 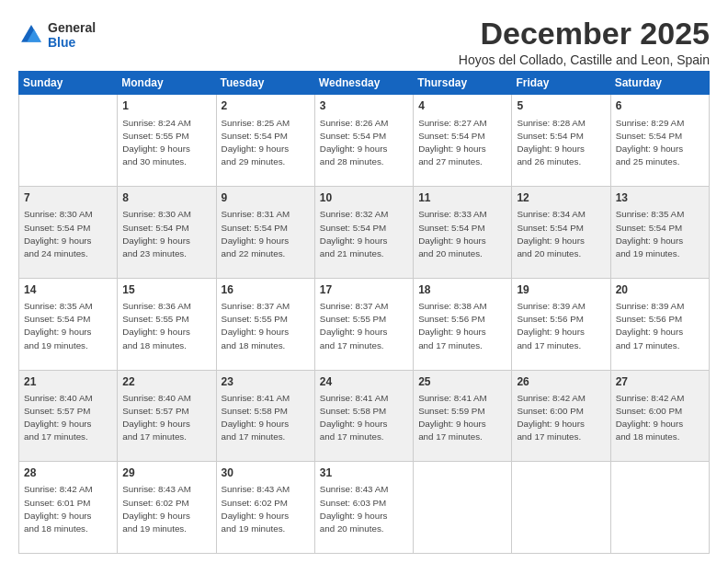 What do you see at coordinates (561, 106) in the screenshot?
I see `day-number: 5` at bounding box center [561, 106].